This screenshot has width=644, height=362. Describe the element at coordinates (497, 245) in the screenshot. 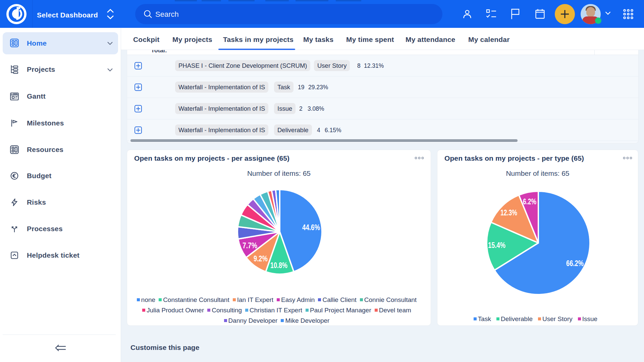

I see `svg-text: 15.4%` at that location.